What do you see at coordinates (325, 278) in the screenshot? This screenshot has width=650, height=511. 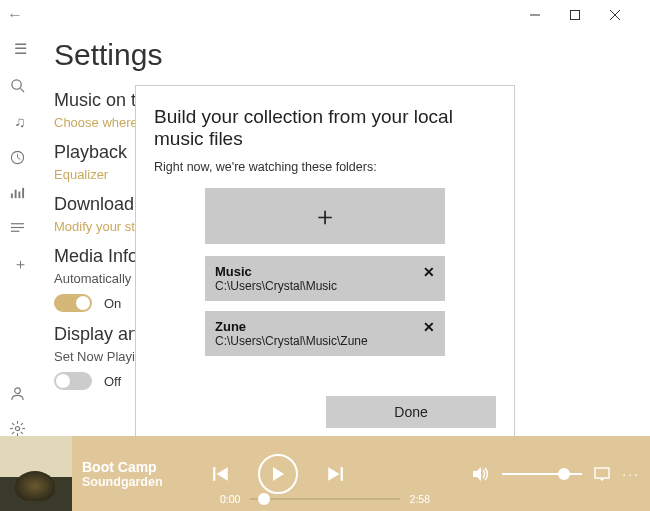 I see `folder-item: Music C:\Users\Crystal\Music ✕` at bounding box center [325, 278].